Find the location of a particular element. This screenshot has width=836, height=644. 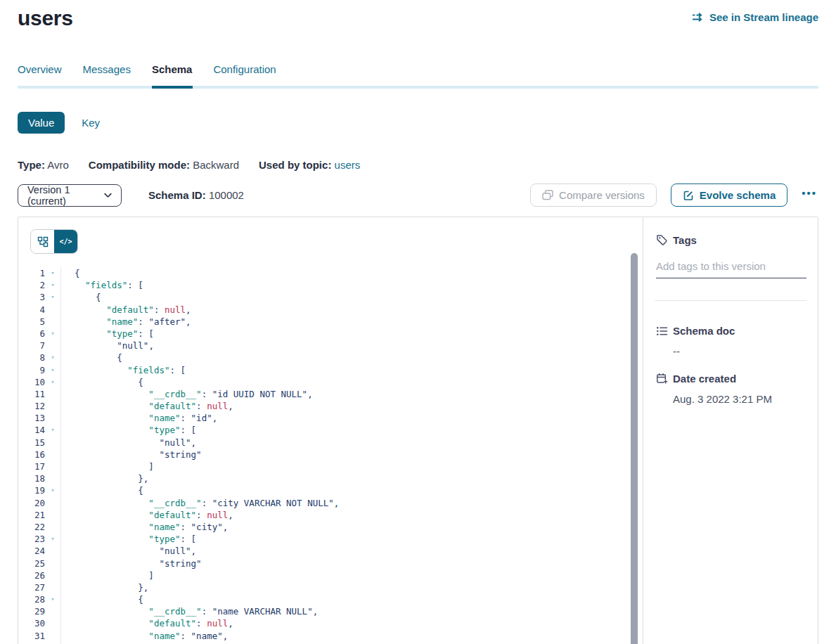

tab-overview: Overview is located at coordinates (39, 75).